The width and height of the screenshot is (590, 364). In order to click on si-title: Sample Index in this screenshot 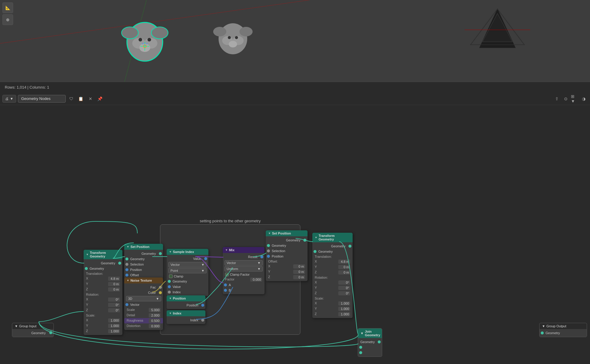, I will do `click(183, 252)`.